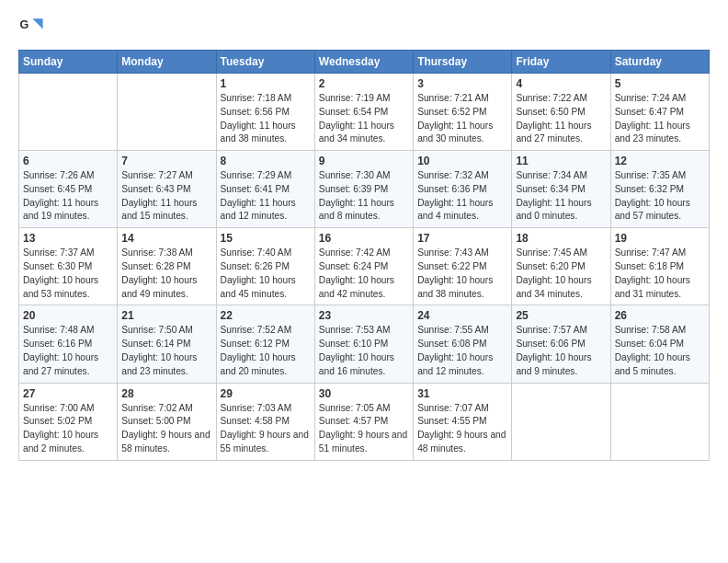 Image resolution: width=728 pixels, height=563 pixels. Describe the element at coordinates (265, 344) in the screenshot. I see `calendar-cell: 22Sunrise: 7:52 AM Sunset: 6:12 PM Dayli…` at that location.